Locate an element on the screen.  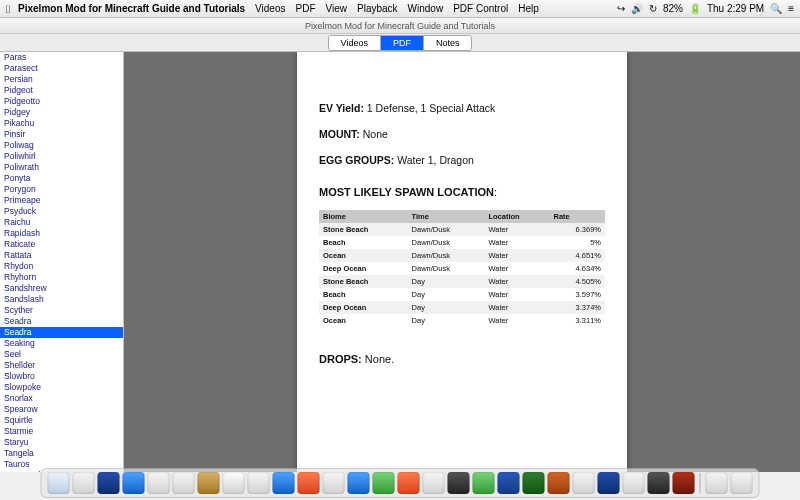
menu-help: Help is located at coordinates (528, 8).